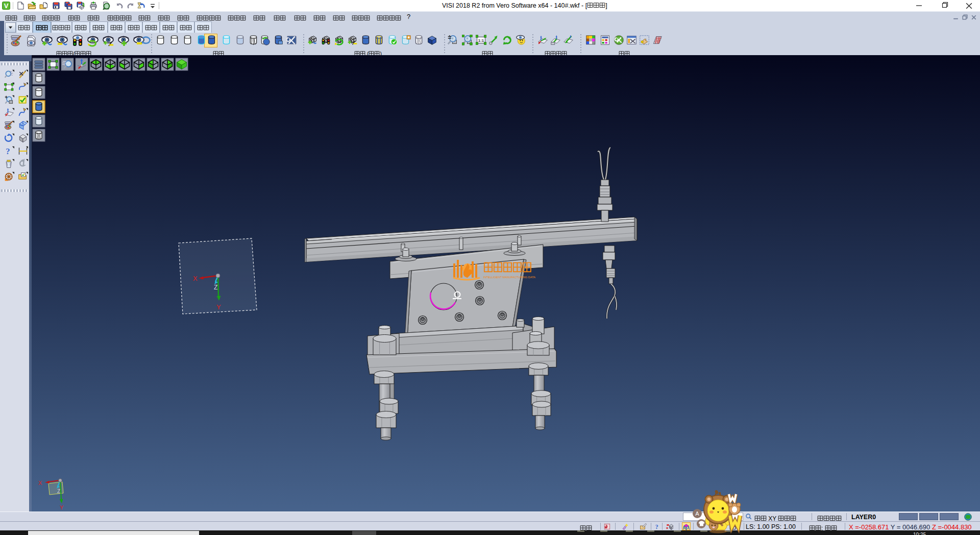 The height and width of the screenshot is (535, 980). Describe the element at coordinates (509, 277) in the screenshot. I see `svg-text: INTELLIGENT MANUFACTURING DATA` at that location.